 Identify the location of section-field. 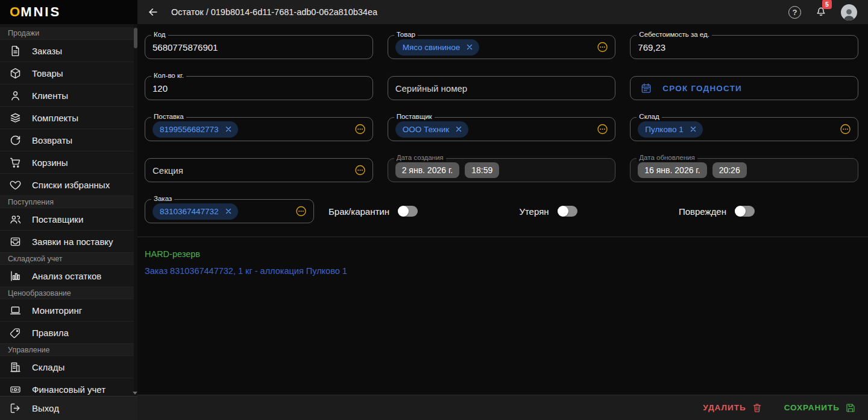
(259, 170).